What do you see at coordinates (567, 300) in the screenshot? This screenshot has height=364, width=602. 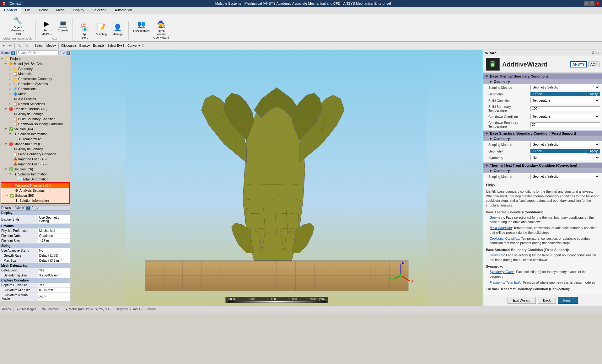 I see `finish-button: Finish` at bounding box center [567, 300].